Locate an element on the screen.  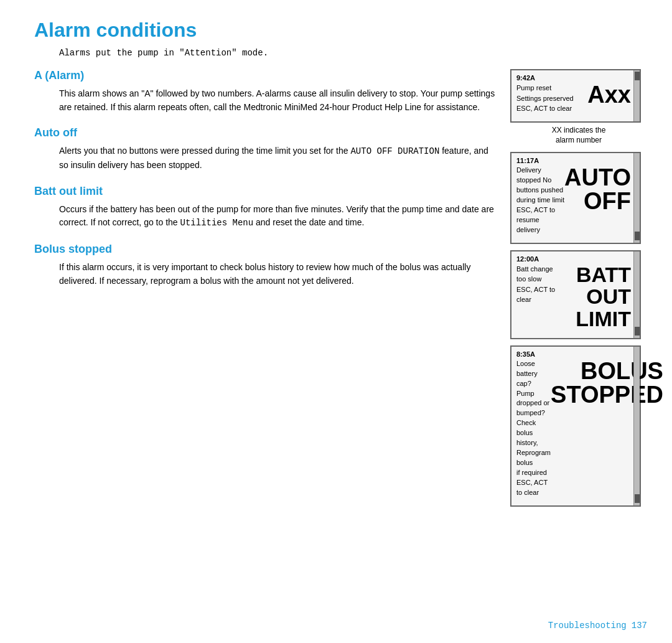
axx-sub-line-1: Pump reset is located at coordinates (545, 88).